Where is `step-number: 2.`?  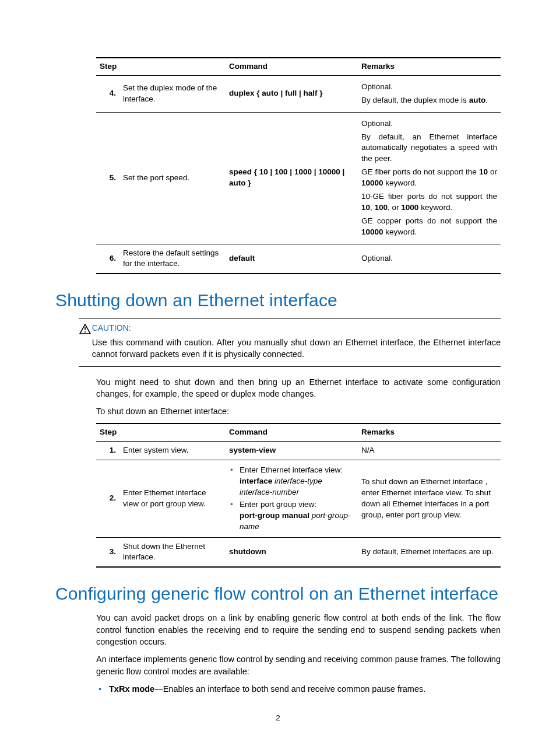 step-number: 2. is located at coordinates (108, 499).